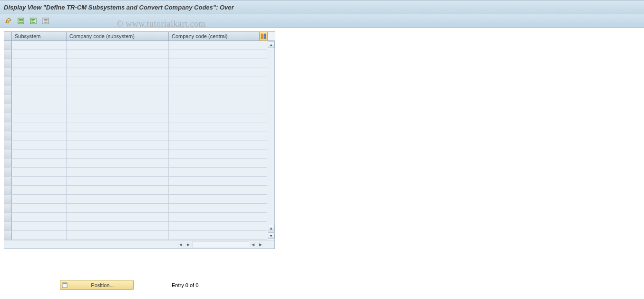 The height and width of the screenshot is (299, 644). What do you see at coordinates (97, 285) in the screenshot?
I see `position-button: Position...` at bounding box center [97, 285].